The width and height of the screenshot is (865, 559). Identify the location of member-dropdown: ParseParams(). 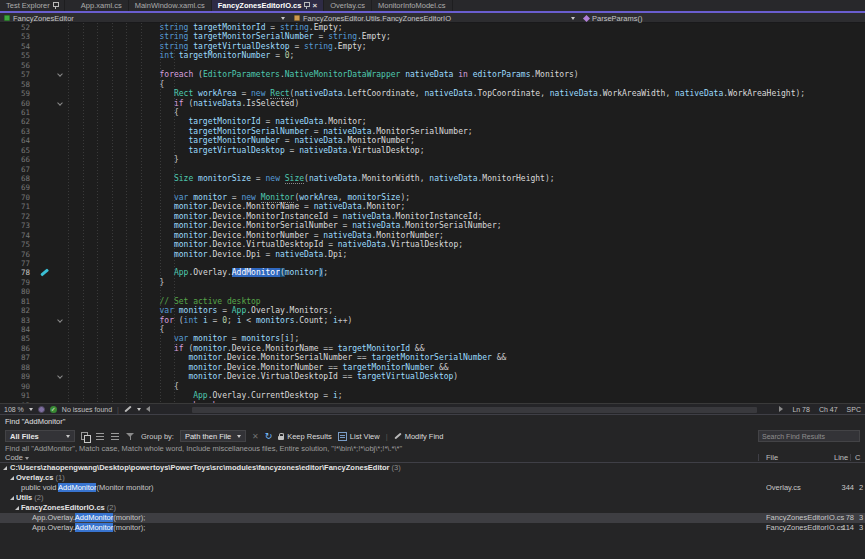
(722, 18).